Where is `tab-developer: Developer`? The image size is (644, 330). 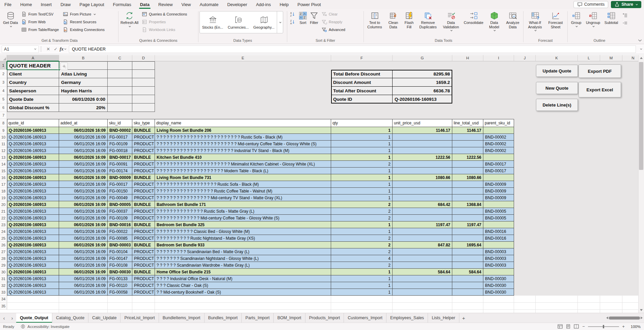
tab-developer: Developer is located at coordinates (237, 4).